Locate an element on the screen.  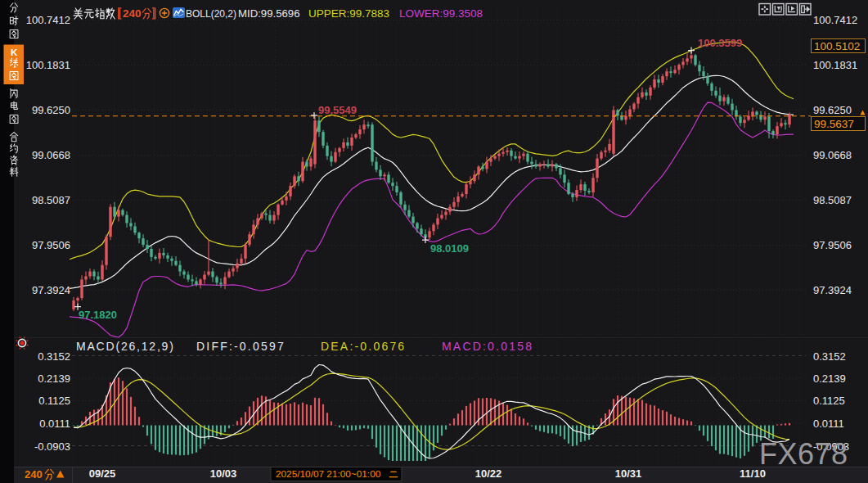
svg-text: 100.5102 is located at coordinates (837, 46).